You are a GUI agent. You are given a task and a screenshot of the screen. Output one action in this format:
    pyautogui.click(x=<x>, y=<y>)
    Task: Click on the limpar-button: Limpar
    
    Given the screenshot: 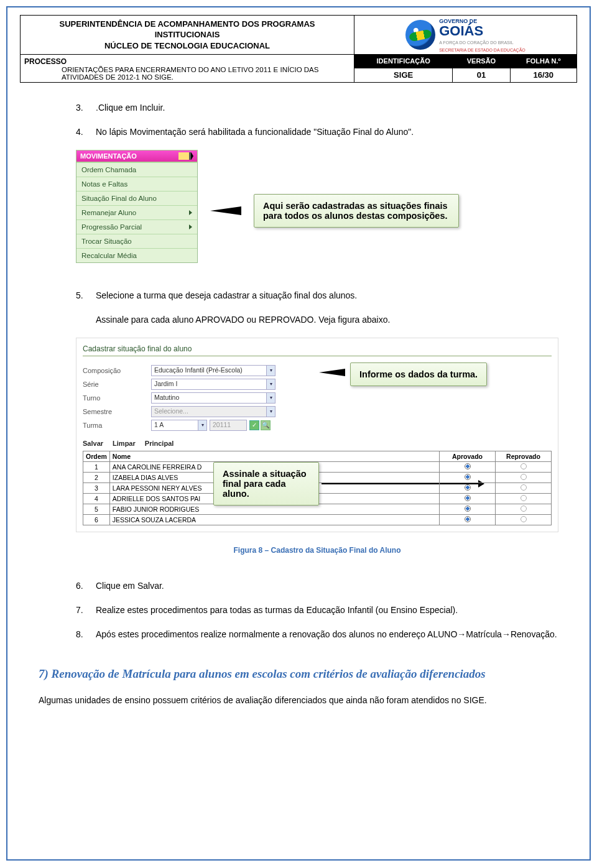 What is the action you would take?
    pyautogui.click(x=124, y=443)
    